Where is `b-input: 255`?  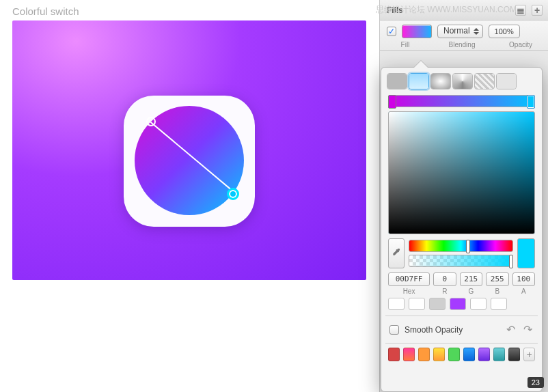 b-input: 255 is located at coordinates (497, 279).